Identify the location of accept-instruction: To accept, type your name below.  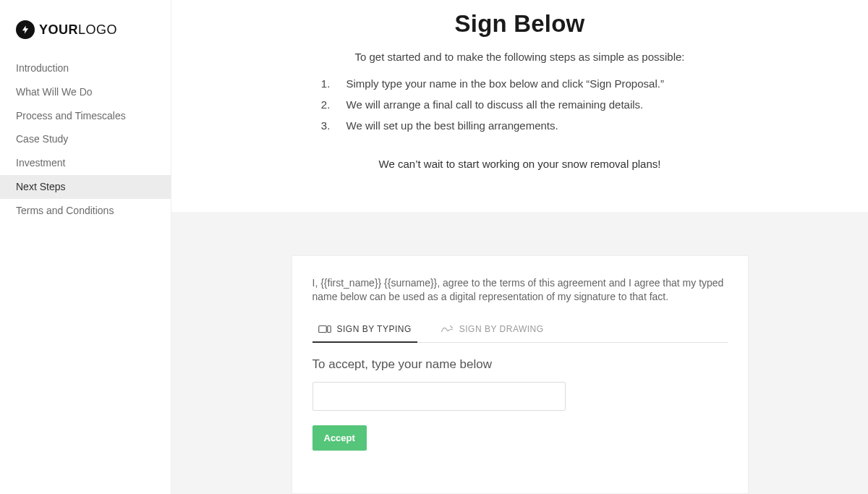
(520, 365).